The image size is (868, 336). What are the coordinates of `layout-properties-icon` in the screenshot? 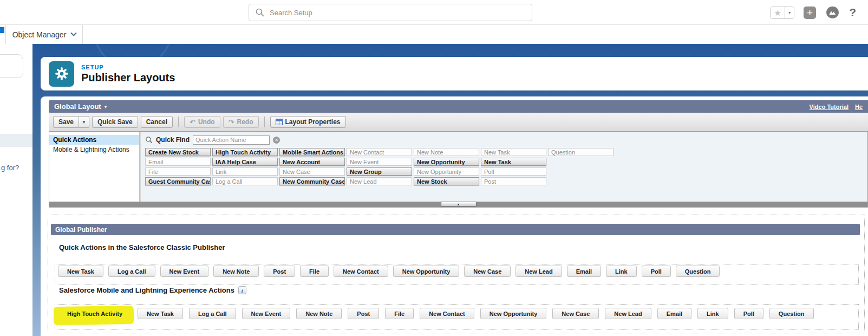 It's located at (279, 122).